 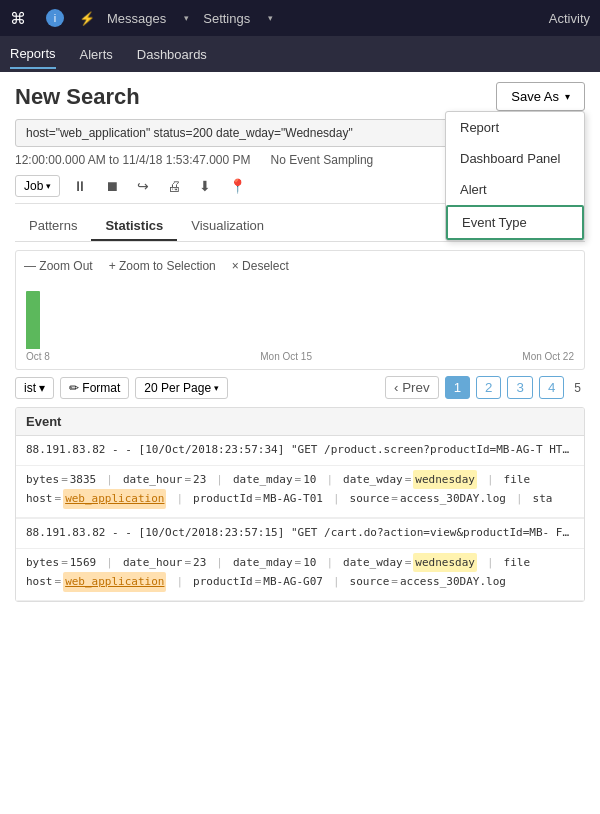 What do you see at coordinates (570, 18) in the screenshot?
I see `activity-nav: Activity` at bounding box center [570, 18].